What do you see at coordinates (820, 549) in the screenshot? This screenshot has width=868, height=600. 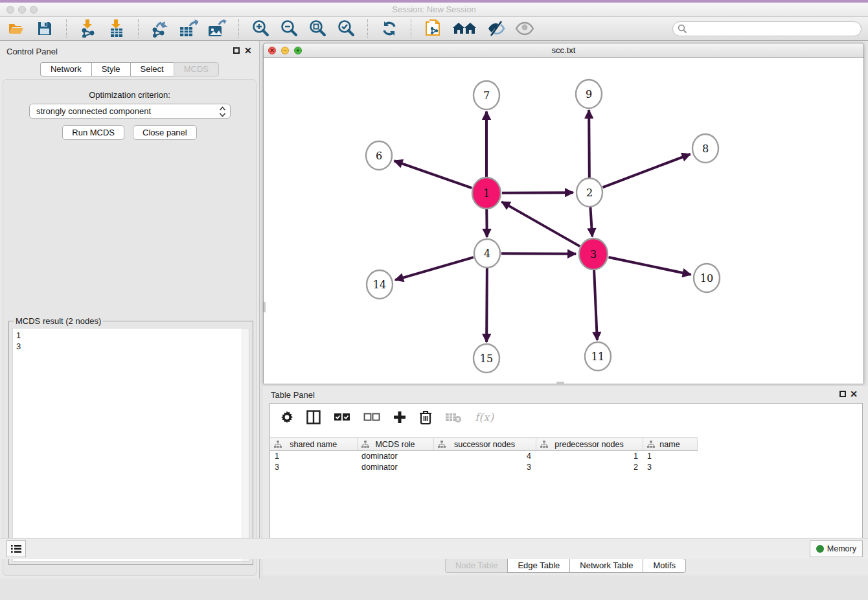 I see `memory-status-dot` at bounding box center [820, 549].